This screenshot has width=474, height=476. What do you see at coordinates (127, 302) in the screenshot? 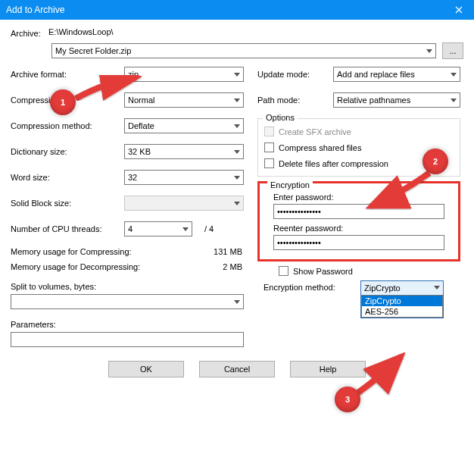
I see `split-select` at bounding box center [127, 302].